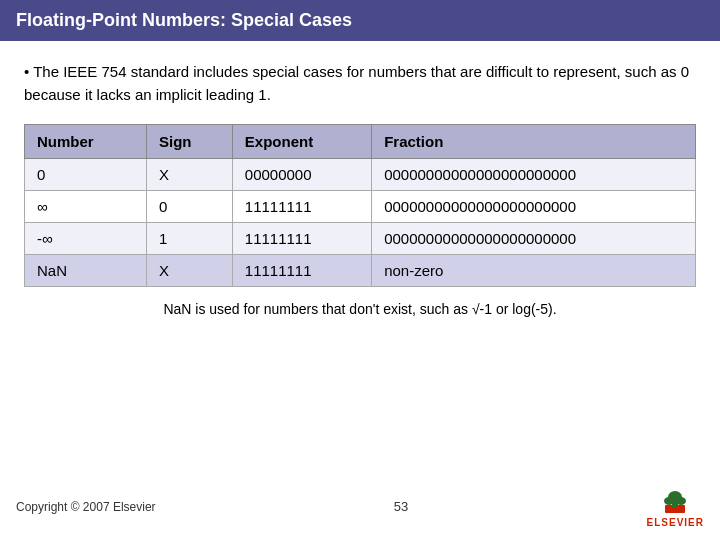  Describe the element at coordinates (401, 506) in the screenshot. I see `page-number: 53` at that location.